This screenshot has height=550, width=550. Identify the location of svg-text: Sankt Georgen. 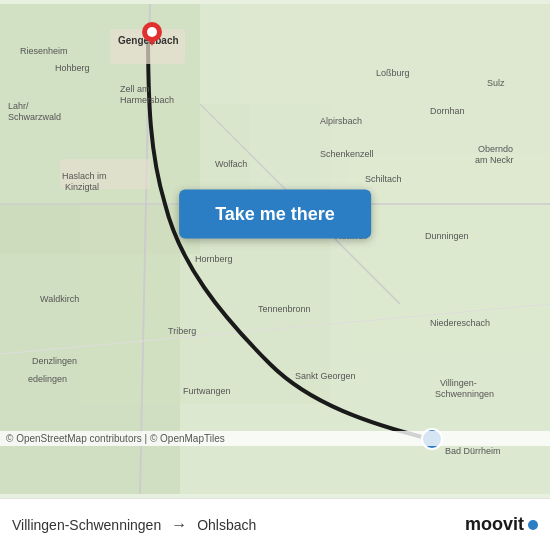
(326, 376).